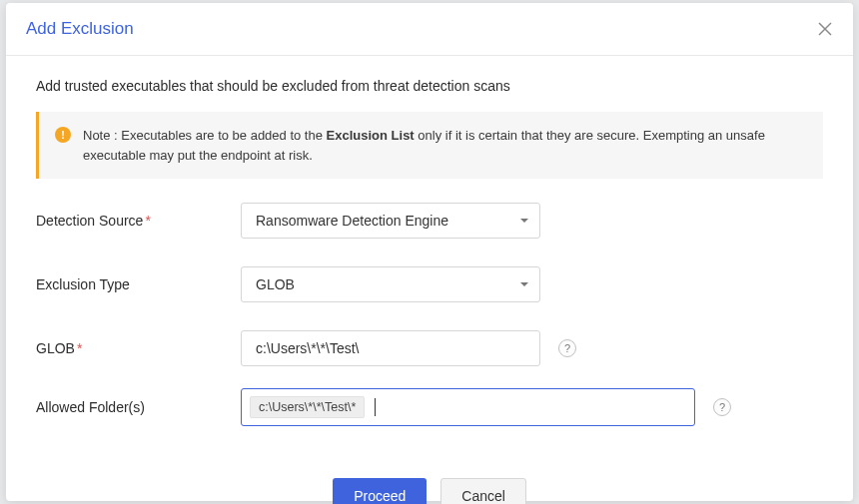 This screenshot has height=504, width=859. I want to click on glob-input, so click(391, 348).